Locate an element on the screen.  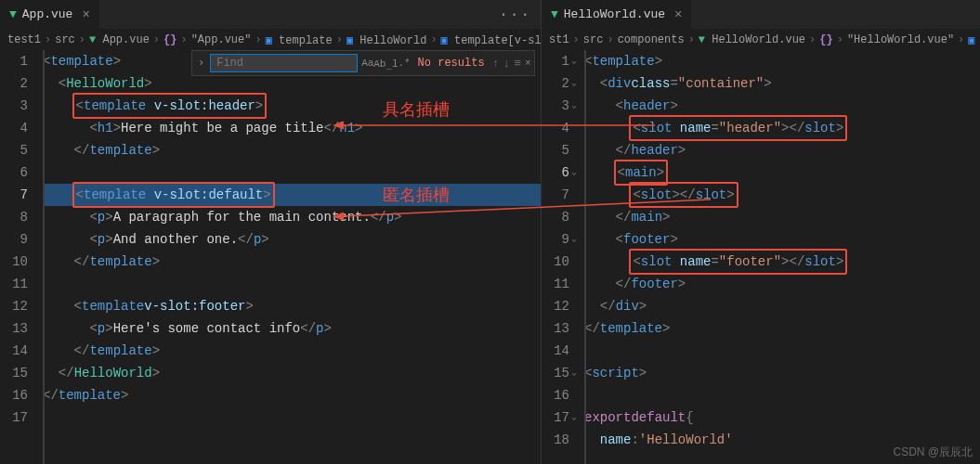
code-line: <p>Here's some contact info</p> is located at coordinates (292, 329).